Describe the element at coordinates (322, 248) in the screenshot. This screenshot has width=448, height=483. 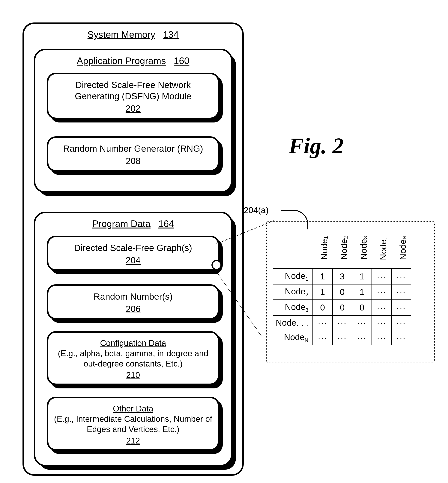
I see `matrix-col-header: Node1` at that location.